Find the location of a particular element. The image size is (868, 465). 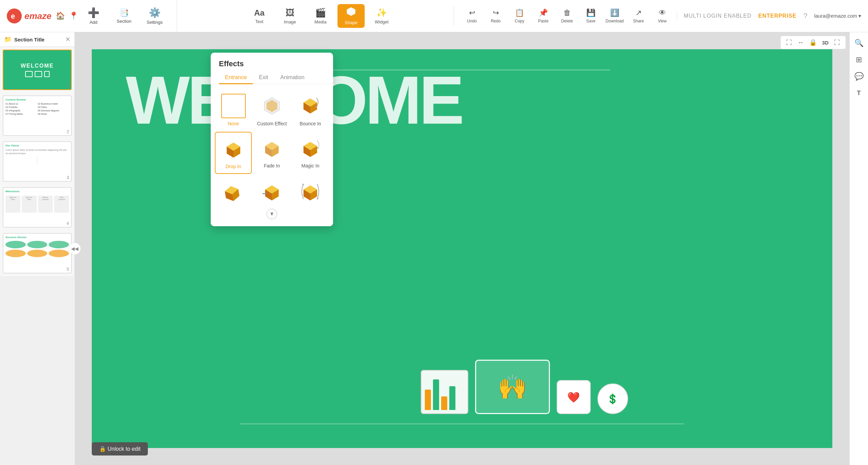

effect-none: None is located at coordinates (233, 110).